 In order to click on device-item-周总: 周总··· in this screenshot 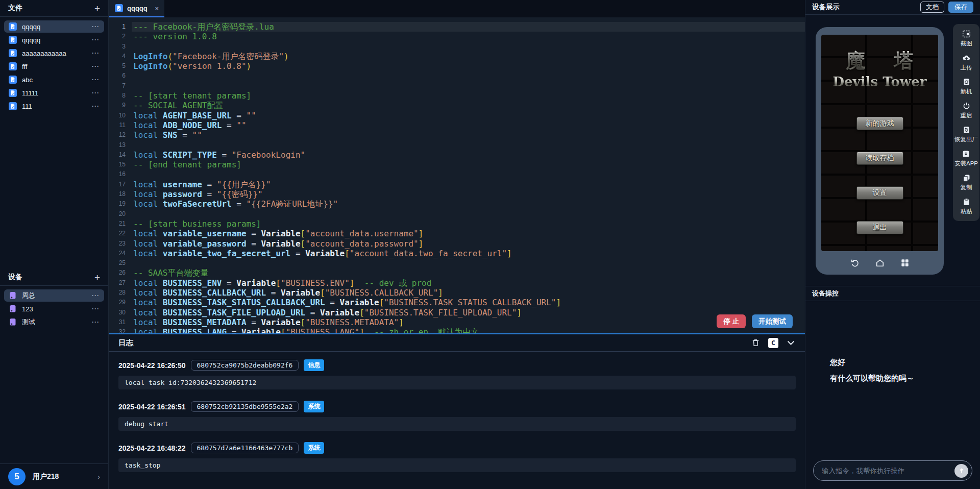, I will do `click(54, 296)`.